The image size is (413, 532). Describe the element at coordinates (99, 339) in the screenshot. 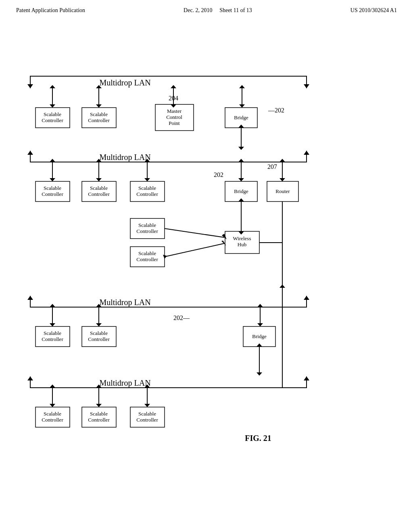

I see `sc9-label2: Controller` at that location.